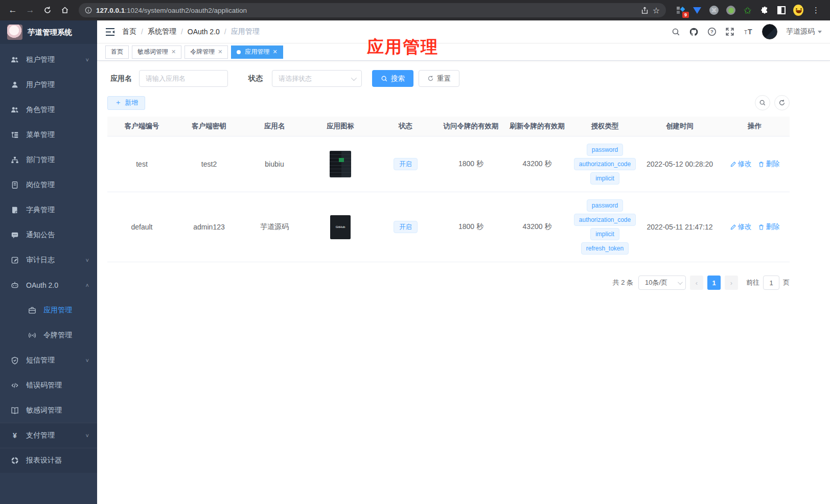 This screenshot has width=830, height=504. What do you see at coordinates (13, 10) in the screenshot?
I see `browser-back-button: ←` at bounding box center [13, 10].